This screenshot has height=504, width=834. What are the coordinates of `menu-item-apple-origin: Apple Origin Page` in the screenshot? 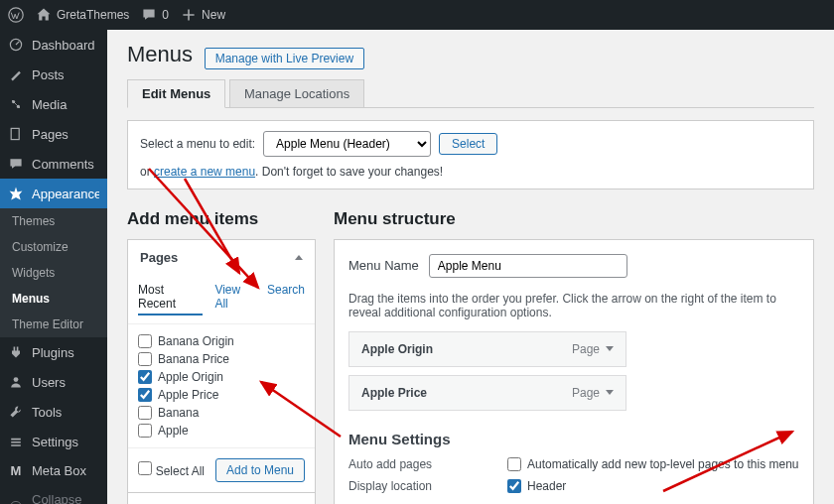 It's located at (487, 349).